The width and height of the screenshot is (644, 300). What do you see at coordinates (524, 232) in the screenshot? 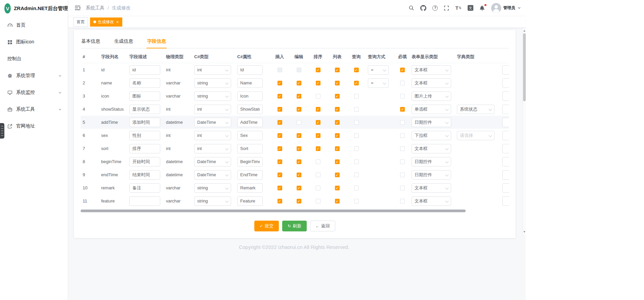
I see `scroll-down-arrow` at bounding box center [524, 232].